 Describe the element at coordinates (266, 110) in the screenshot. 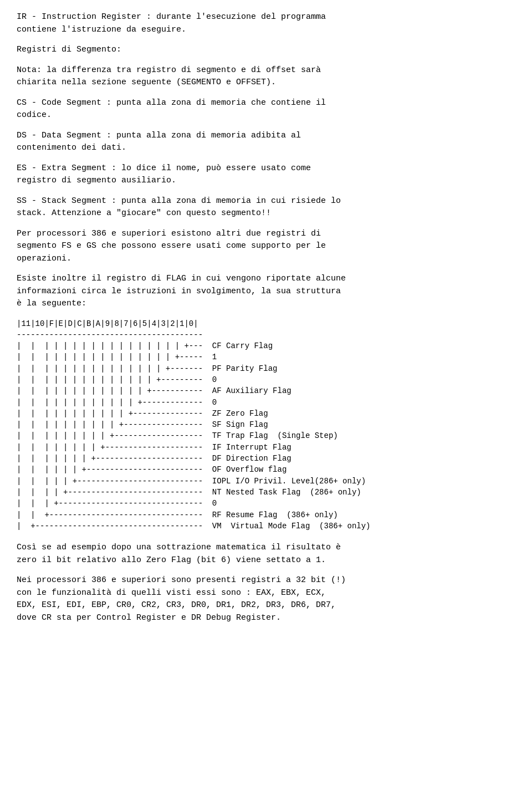

I see `cs-desc: CS - Code Segment : punta alla zona di m…` at that location.